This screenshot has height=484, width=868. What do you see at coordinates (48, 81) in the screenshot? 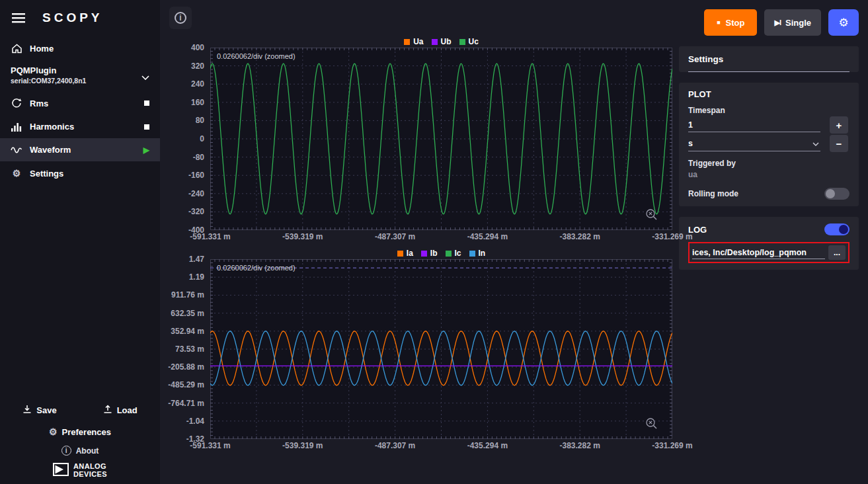
I see `plugin-subtitle: serial:COM37,2400,8n1` at bounding box center [48, 81].